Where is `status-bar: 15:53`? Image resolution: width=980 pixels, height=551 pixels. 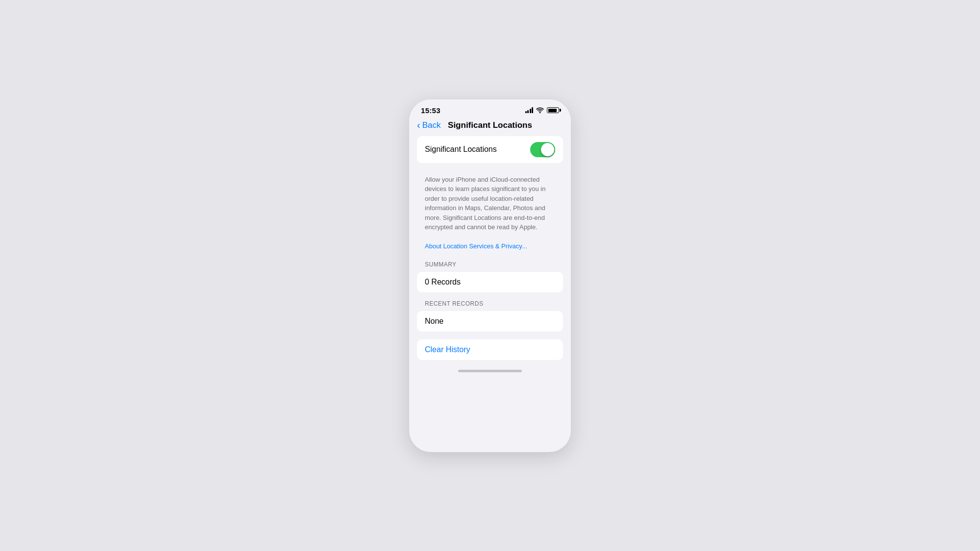
status-bar: 15:53 is located at coordinates (490, 109).